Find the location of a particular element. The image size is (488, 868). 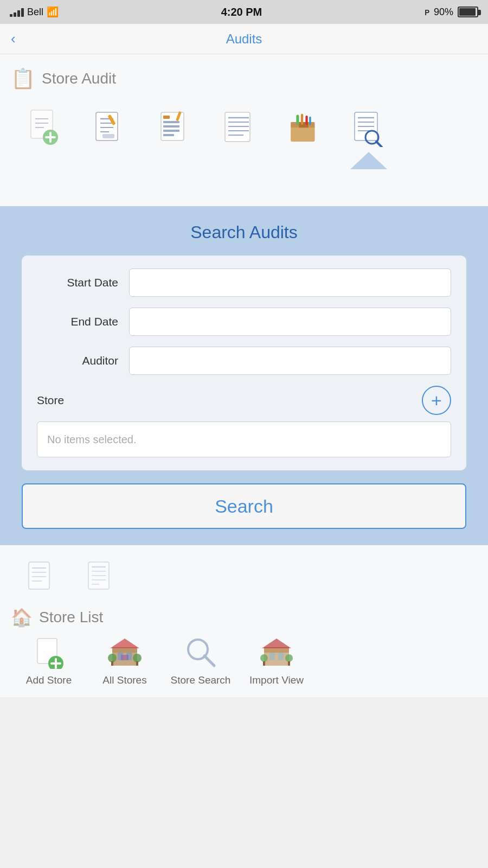

store-audit-icon-grid is located at coordinates (244, 130).